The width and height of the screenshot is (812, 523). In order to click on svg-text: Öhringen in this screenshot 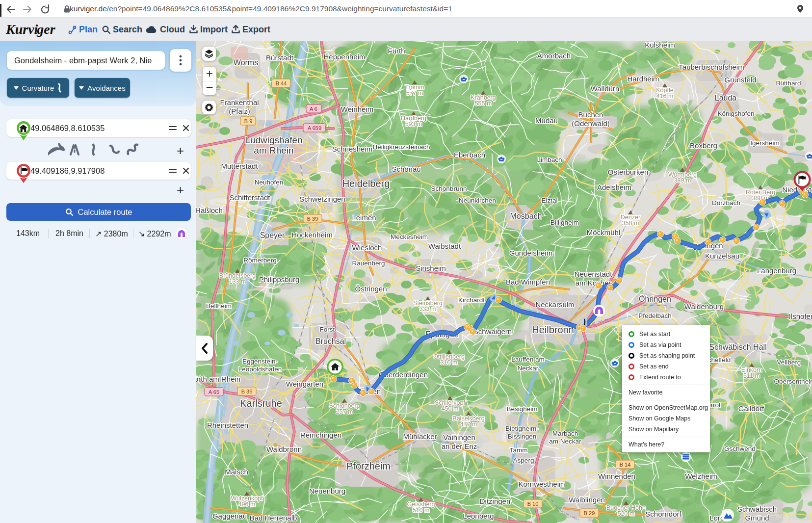, I will do `click(655, 299)`.